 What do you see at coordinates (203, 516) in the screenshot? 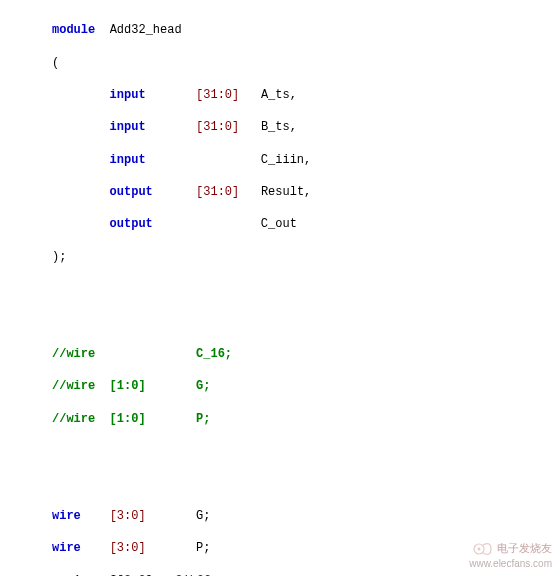
I see `sig: G;` at bounding box center [203, 516].